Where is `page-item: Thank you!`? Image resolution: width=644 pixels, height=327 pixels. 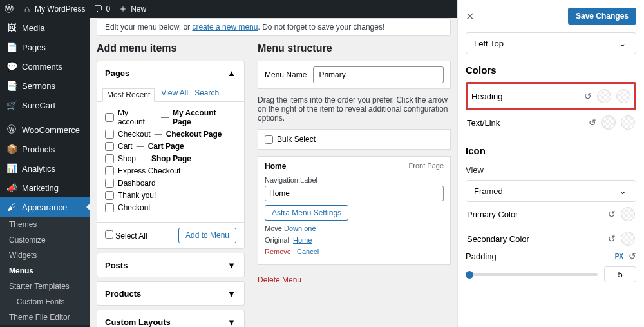 page-item: Thank you! is located at coordinates (171, 195).